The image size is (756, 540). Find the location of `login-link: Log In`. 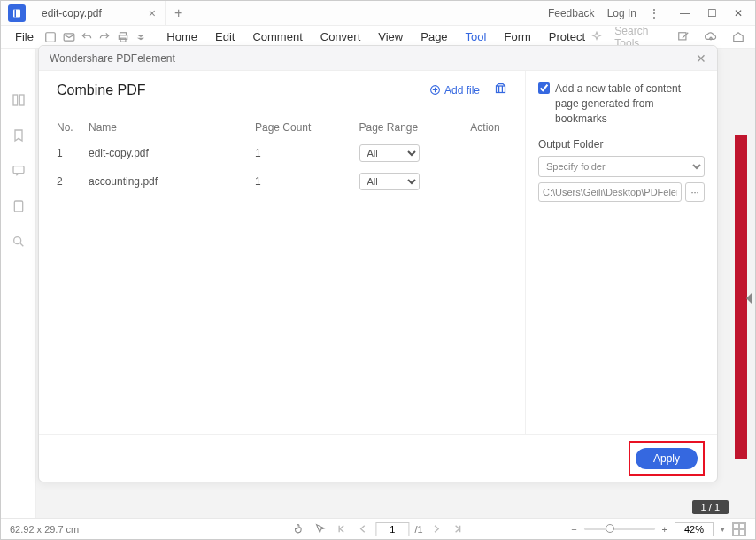

login-link: Log In is located at coordinates (621, 13).